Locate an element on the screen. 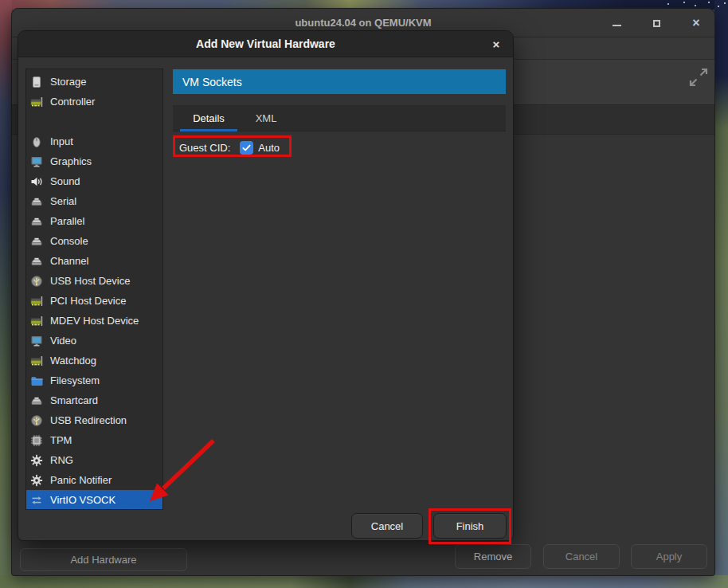 The image size is (728, 588). minimize-icon is located at coordinates (616, 25).